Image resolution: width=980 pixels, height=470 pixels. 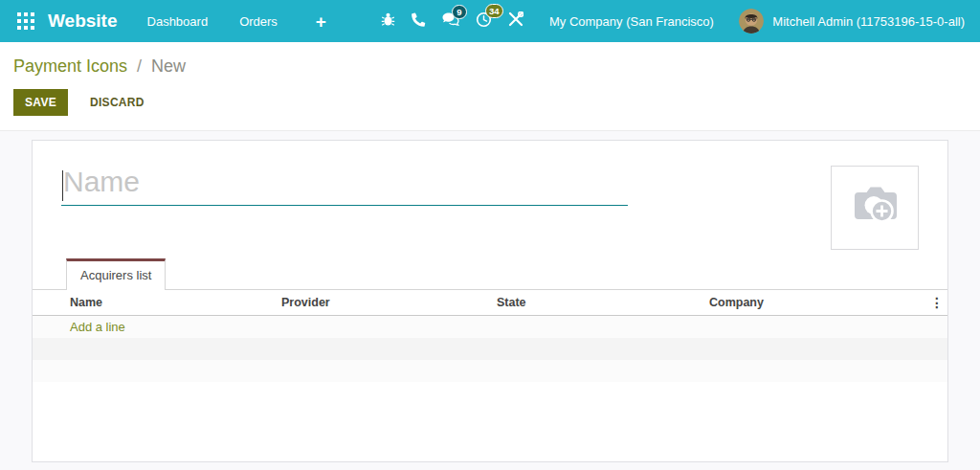 What do you see at coordinates (154, 302) in the screenshot?
I see `column-header-name: Name` at bounding box center [154, 302].